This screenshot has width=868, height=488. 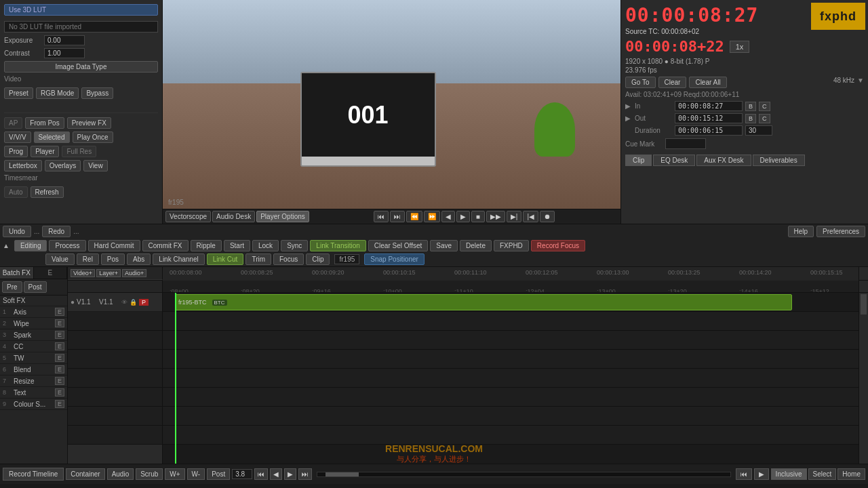 I want to click on select-btn: Select, so click(x=823, y=474).